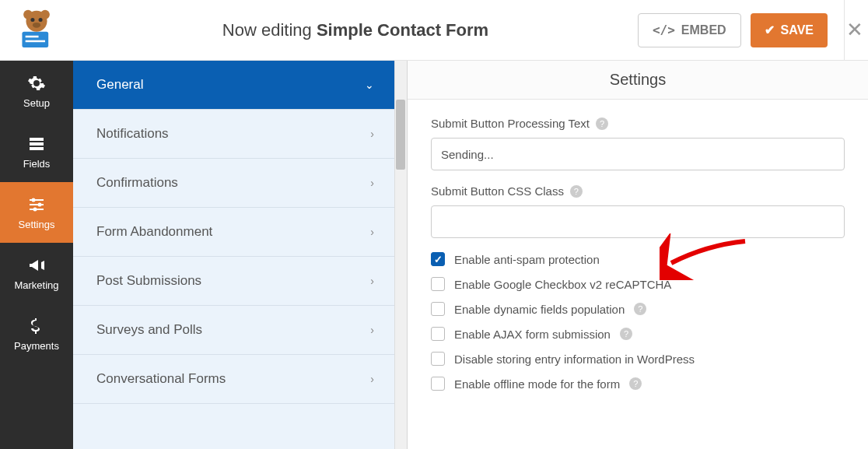 The width and height of the screenshot is (868, 449). I want to click on left-sidebar: Setup Fields Settings Marketing Payments, so click(37, 255).